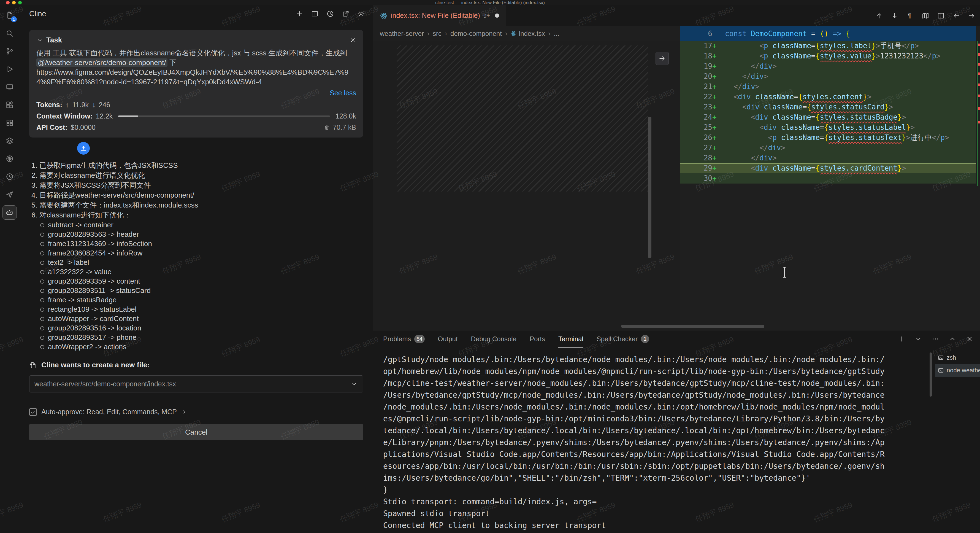 This screenshot has width=980, height=533. What do you see at coordinates (969, 339) in the screenshot?
I see `close-panel-button` at bounding box center [969, 339].